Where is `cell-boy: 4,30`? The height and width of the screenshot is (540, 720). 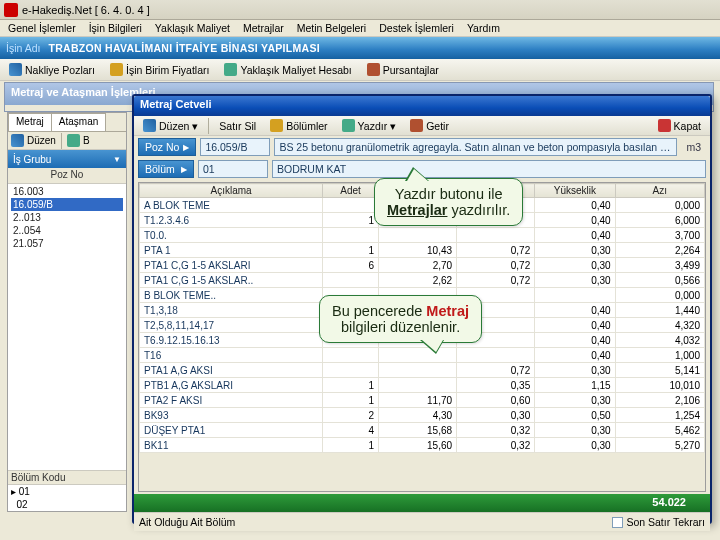
cell-boy: 4,30 is located at coordinates (417, 416).